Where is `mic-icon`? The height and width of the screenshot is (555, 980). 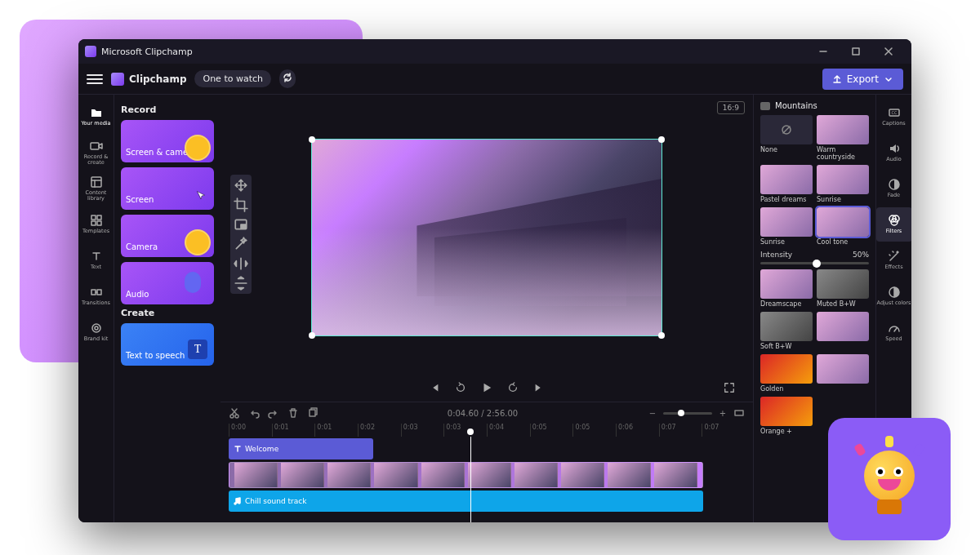 mic-icon is located at coordinates (193, 282).